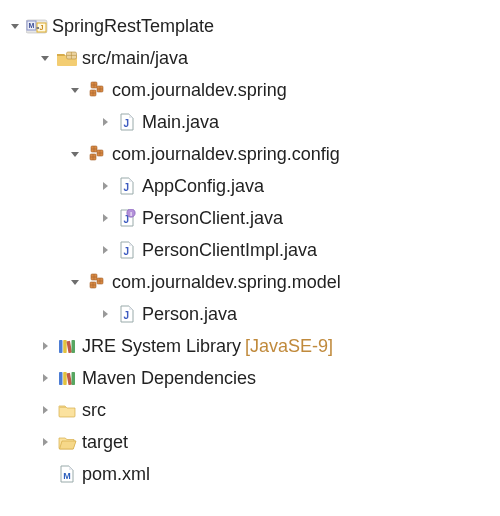  Describe the element at coordinates (250, 218) in the screenshot. I see `tree-item-java-interface-file: PersonClient.java` at that location.